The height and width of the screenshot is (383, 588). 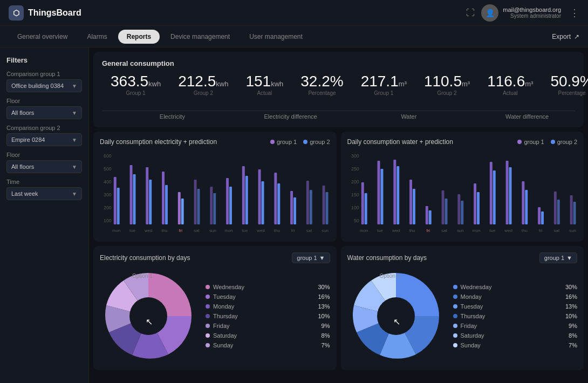 I want to click on legend-color-dot, so click(x=208, y=287).